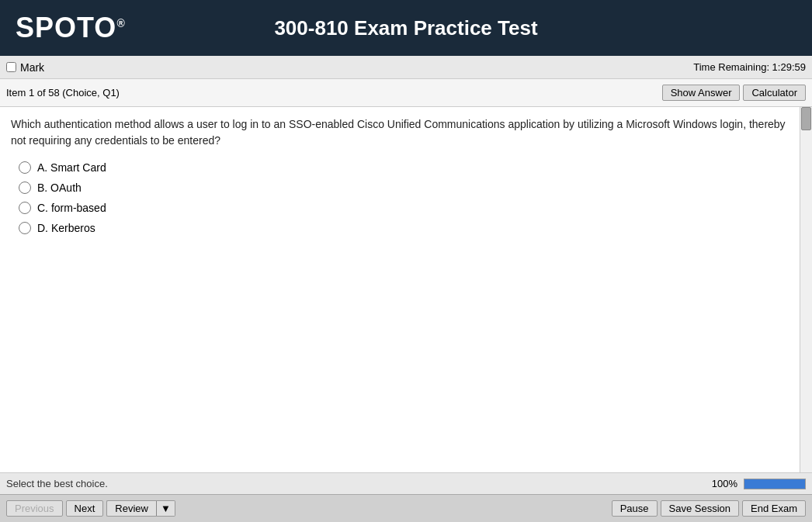 Image resolution: width=812 pixels, height=522 pixels. Describe the element at coordinates (700, 509) in the screenshot. I see `save-session-button: Save Session` at that location.